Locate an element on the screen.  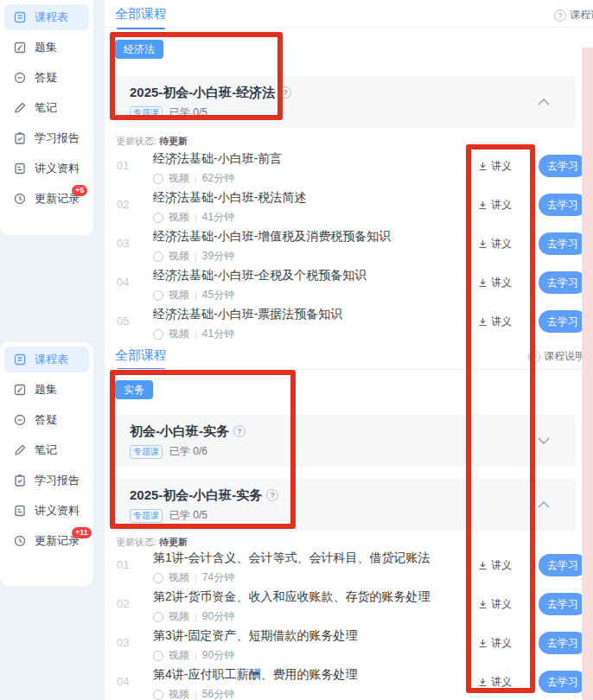
lesson-row: 04 经济法基础-小白班-企税及个税预备知识 视频|45分钟 讲义 去学习 is located at coordinates (351, 283).